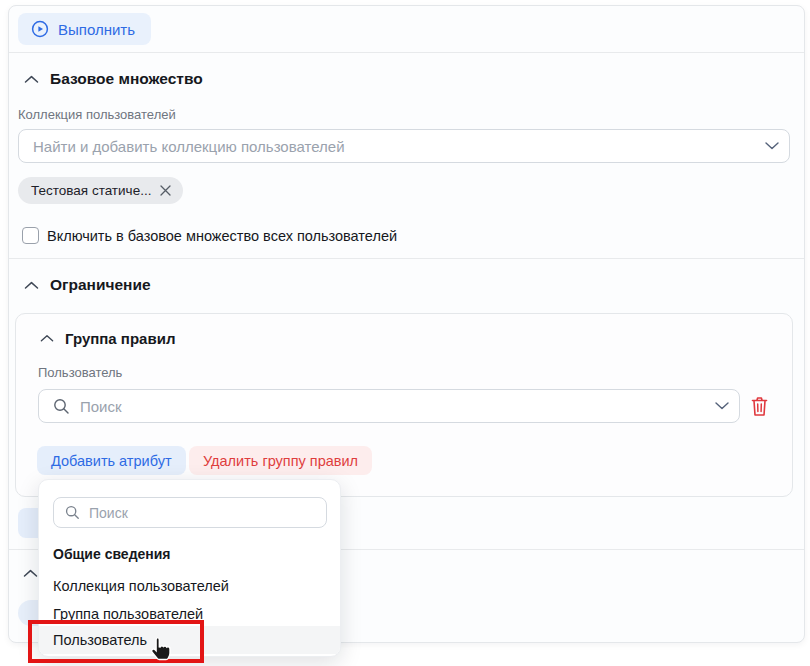 Image resolution: width=810 pixels, height=666 pixels. What do you see at coordinates (166, 190) in the screenshot?
I see `chip-remove-icon` at bounding box center [166, 190].